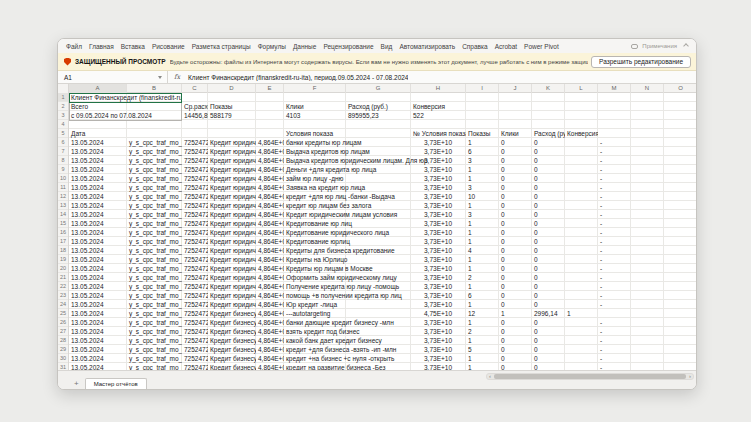  Describe the element at coordinates (348, 46) in the screenshot. I see `ribbon-tab: Рецензирование` at that location.